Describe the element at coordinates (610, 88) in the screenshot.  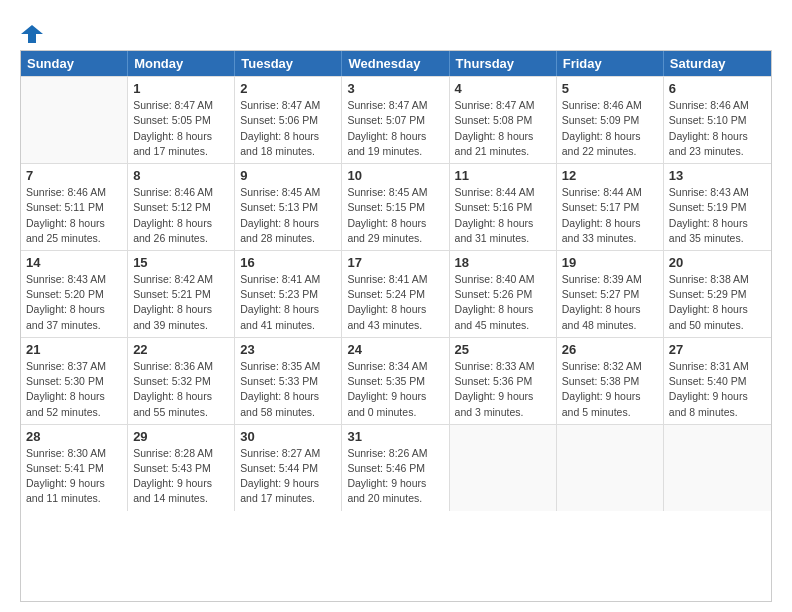
I see `day-number: 5` at that location.